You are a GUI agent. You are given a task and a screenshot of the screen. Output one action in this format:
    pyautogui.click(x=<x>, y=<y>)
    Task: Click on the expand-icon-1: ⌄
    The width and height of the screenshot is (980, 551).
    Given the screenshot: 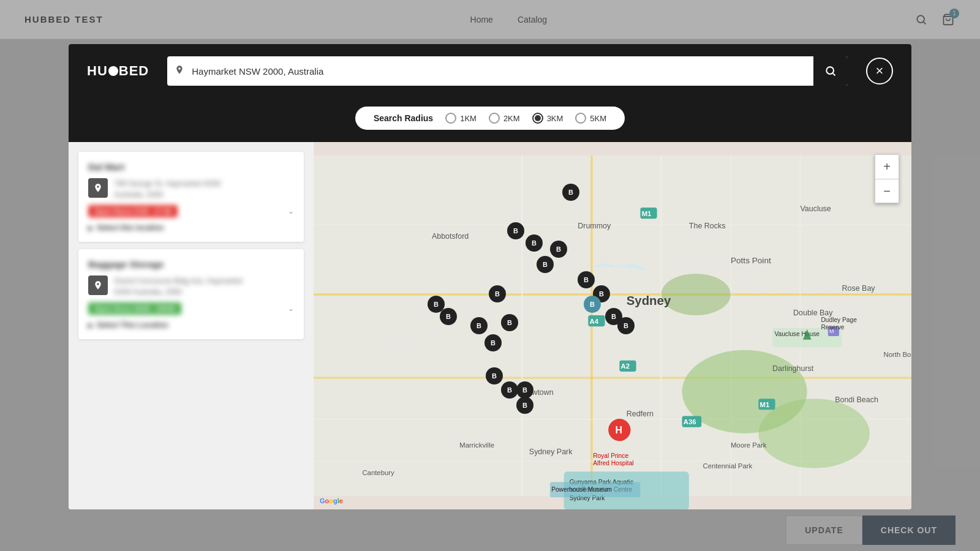 What is the action you would take?
    pyautogui.click(x=291, y=309)
    